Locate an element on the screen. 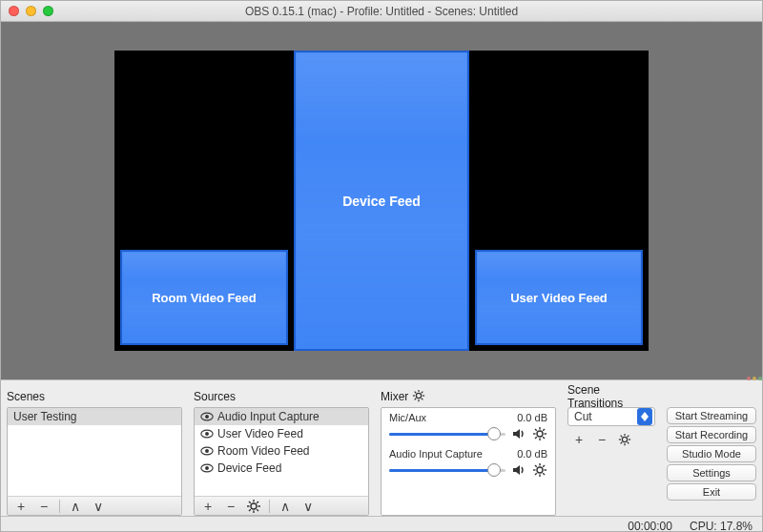 This screenshot has width=763, height=532. list-item: Device Feed is located at coordinates (281, 468).